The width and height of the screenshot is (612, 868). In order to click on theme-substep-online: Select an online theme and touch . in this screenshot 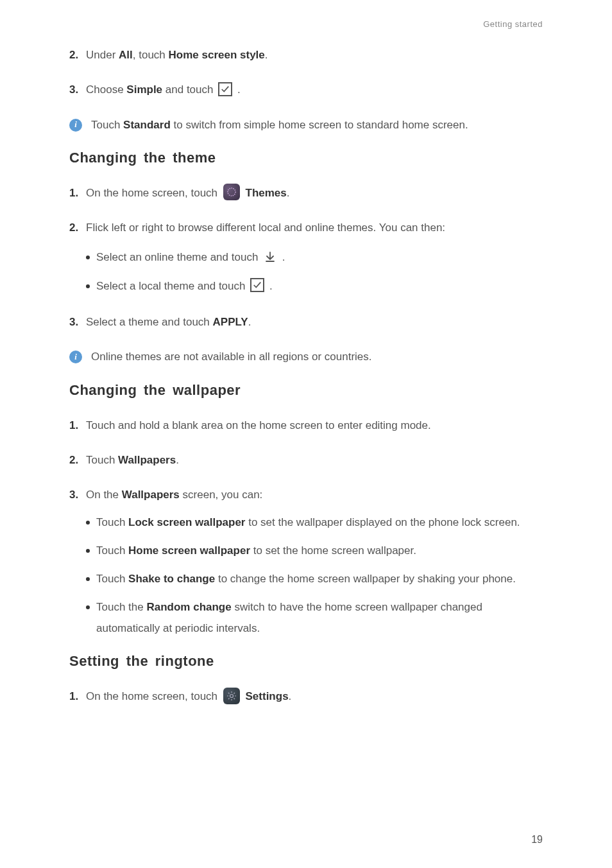, I will do `click(314, 257)`.